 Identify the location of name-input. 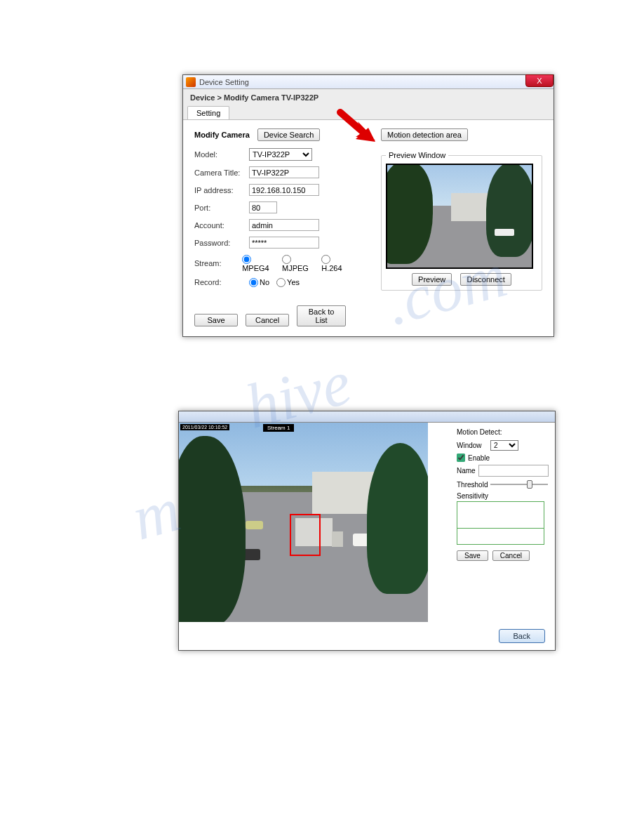
(514, 470).